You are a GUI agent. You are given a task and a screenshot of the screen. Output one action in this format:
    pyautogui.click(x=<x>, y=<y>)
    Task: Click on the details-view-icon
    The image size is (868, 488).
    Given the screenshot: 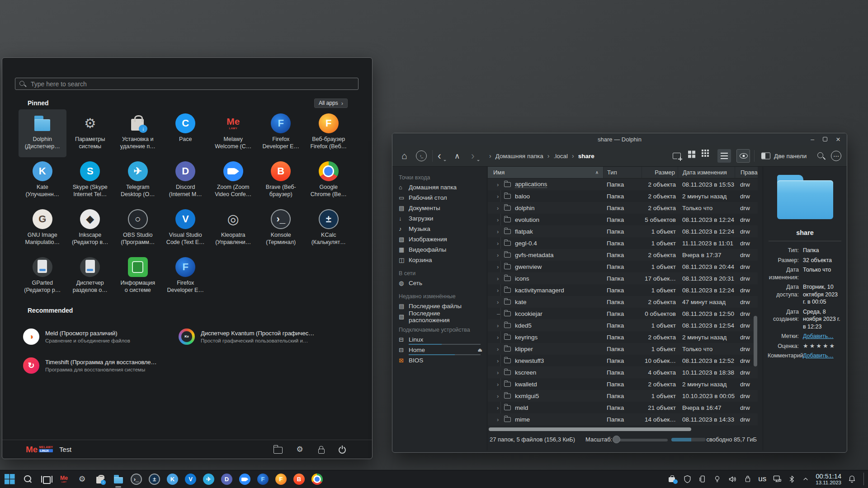 What is the action you would take?
    pyautogui.click(x=724, y=156)
    